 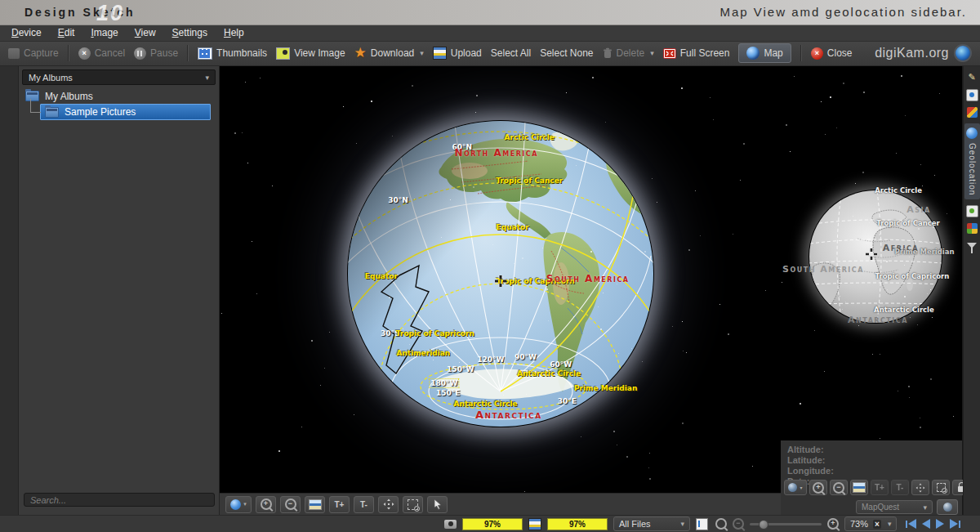 What do you see at coordinates (972, 162) in the screenshot?
I see `tab-geolocation-active: Geolocation` at bounding box center [972, 162].